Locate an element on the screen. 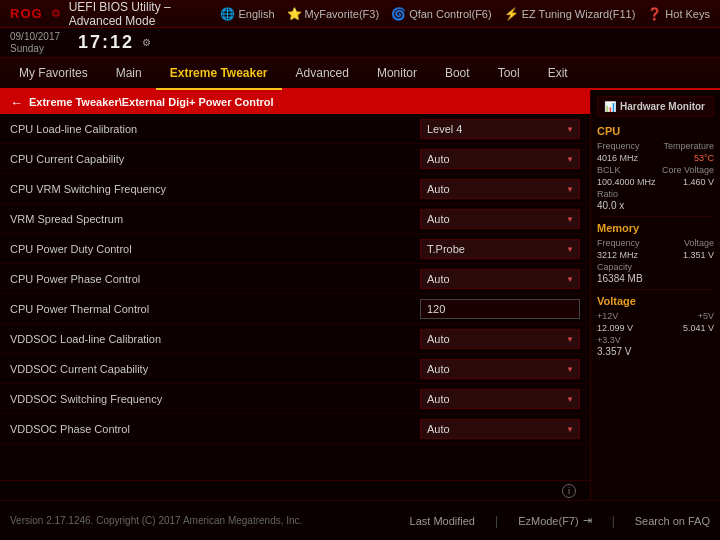 The height and width of the screenshot is (540, 720). hw-cpu-bclk-label: BCLK is located at coordinates (609, 170).